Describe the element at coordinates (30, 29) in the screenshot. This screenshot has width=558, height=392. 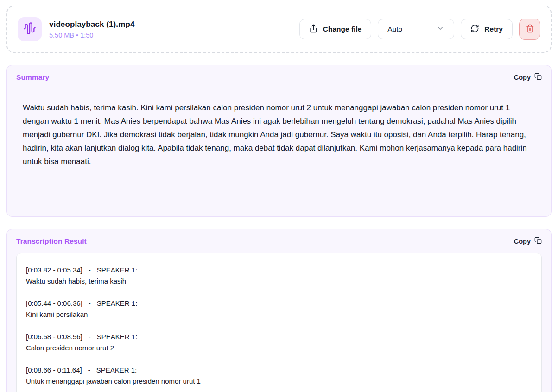
I see `audio-file-icon-box` at that location.